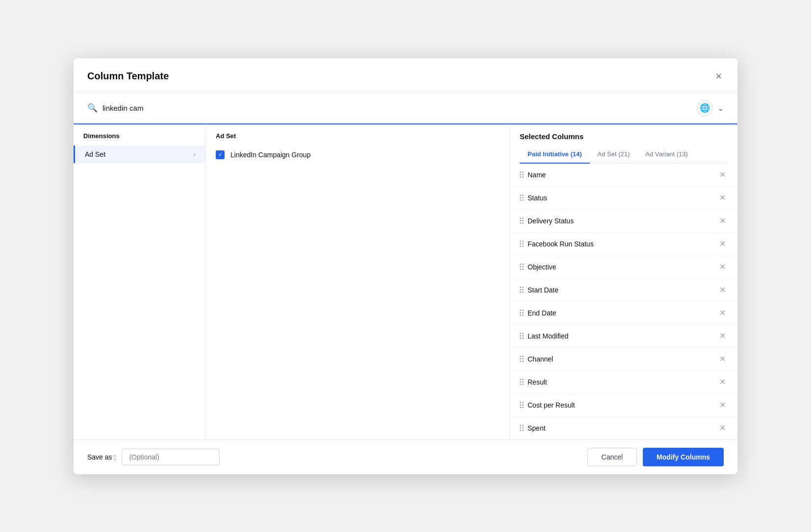  I want to click on column-label-delivery-status: Delivery Status, so click(551, 221).